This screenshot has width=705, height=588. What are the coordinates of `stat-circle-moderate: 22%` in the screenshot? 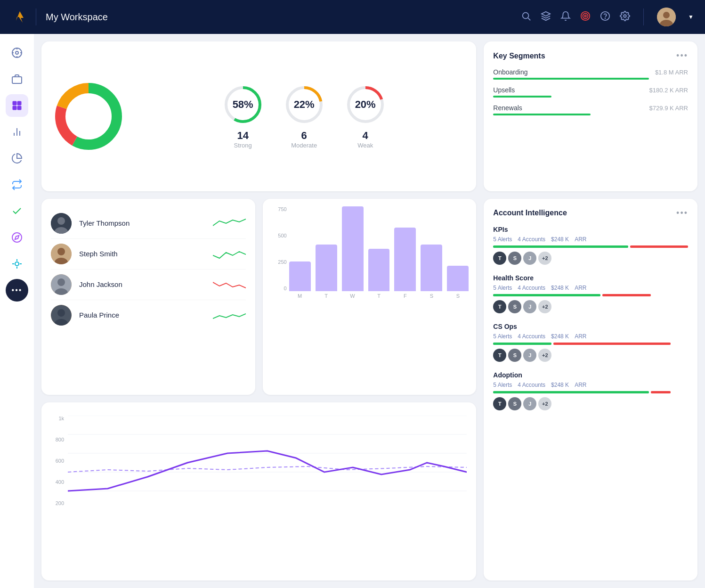 It's located at (304, 105).